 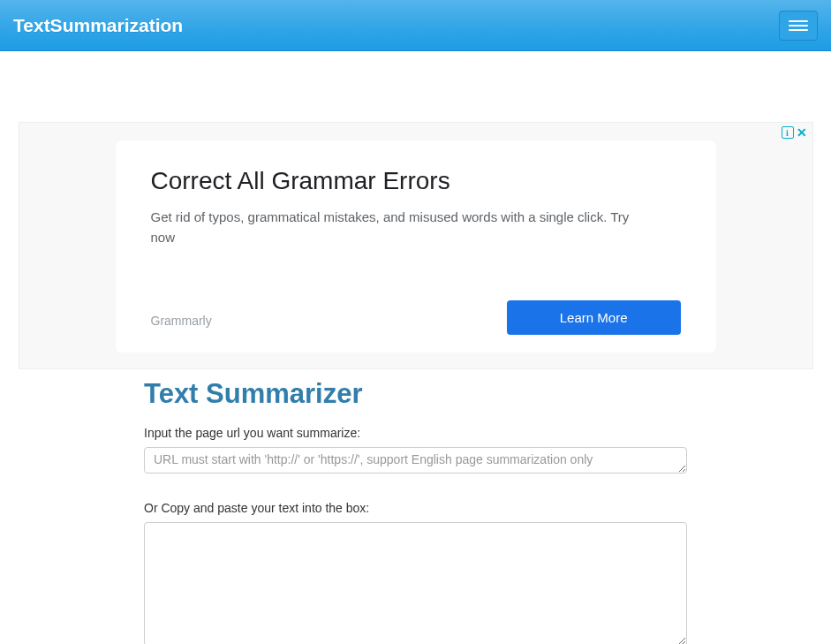 What do you see at coordinates (415, 583) in the screenshot?
I see `text-input` at bounding box center [415, 583].